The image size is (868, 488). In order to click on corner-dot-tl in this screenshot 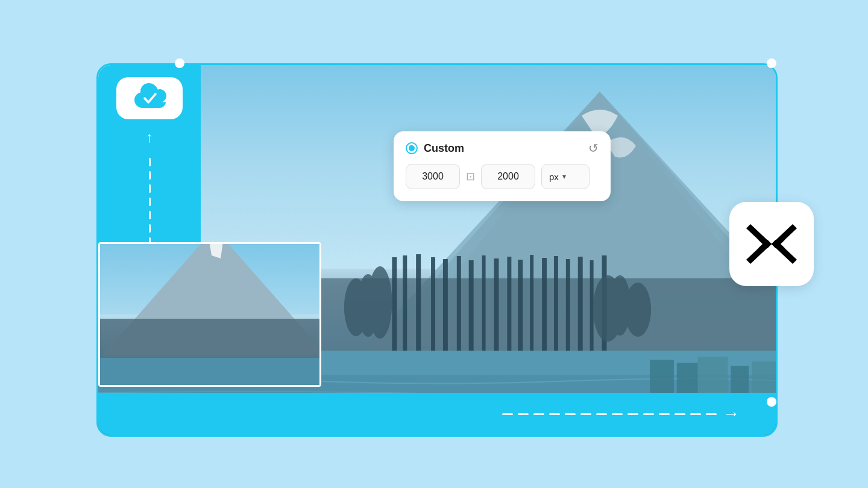, I will do `click(180, 63)`.